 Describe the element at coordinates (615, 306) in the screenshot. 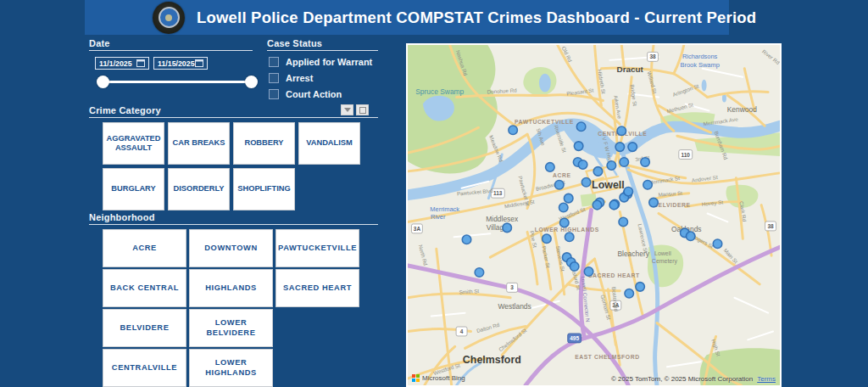

I see `route-shield: 3A` at that location.